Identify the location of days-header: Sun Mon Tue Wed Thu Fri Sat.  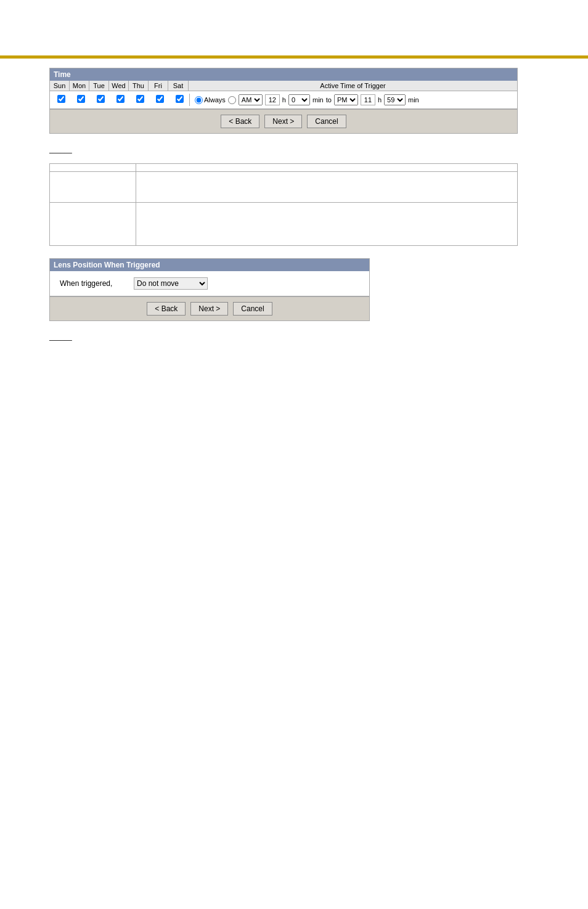
(120, 86).